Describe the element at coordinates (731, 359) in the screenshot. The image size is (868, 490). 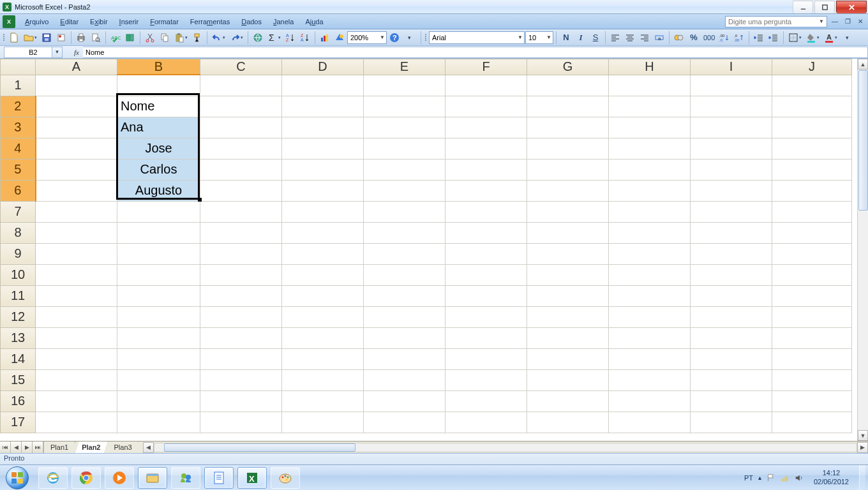
I see `cell-I14` at that location.